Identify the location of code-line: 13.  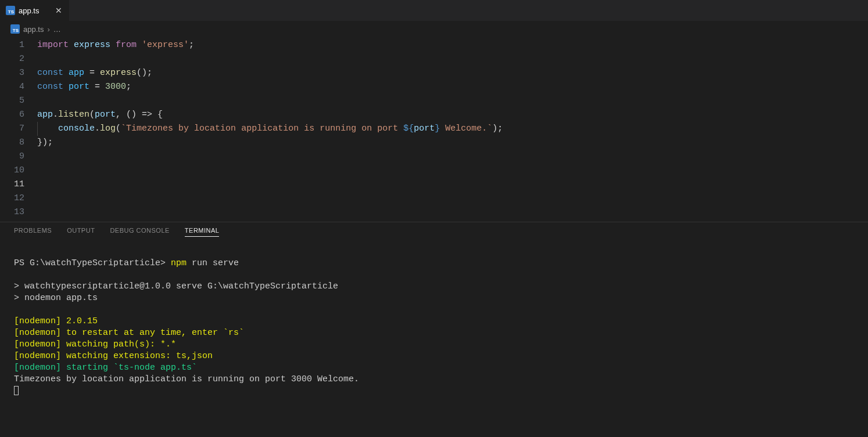
(434, 212).